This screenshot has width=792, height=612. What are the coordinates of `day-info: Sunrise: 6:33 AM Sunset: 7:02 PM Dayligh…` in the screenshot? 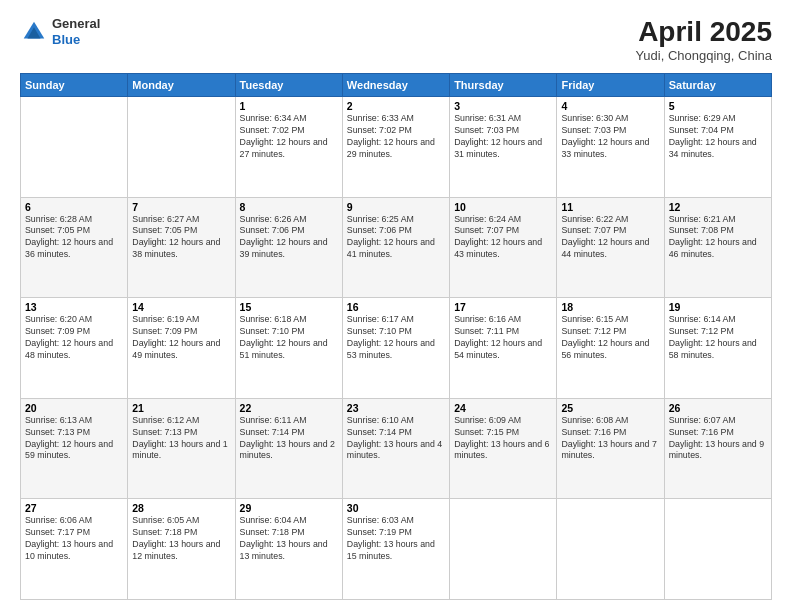 It's located at (396, 137).